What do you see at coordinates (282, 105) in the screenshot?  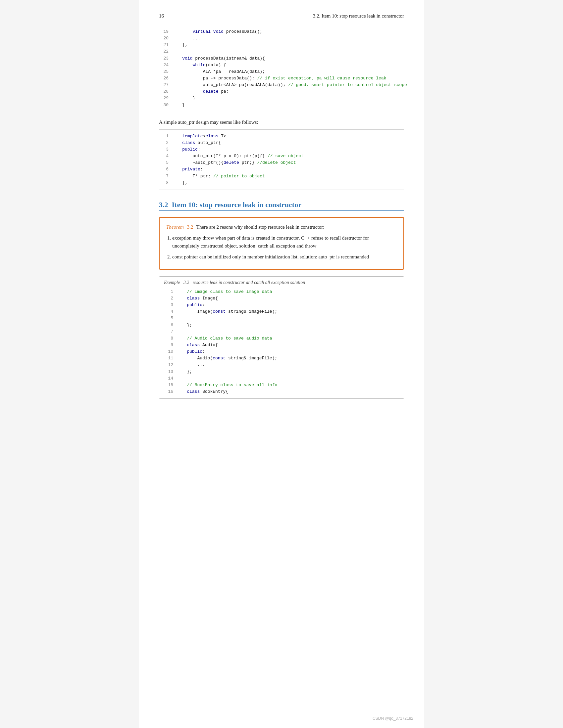 I see `code-line: 30 }` at bounding box center [282, 105].